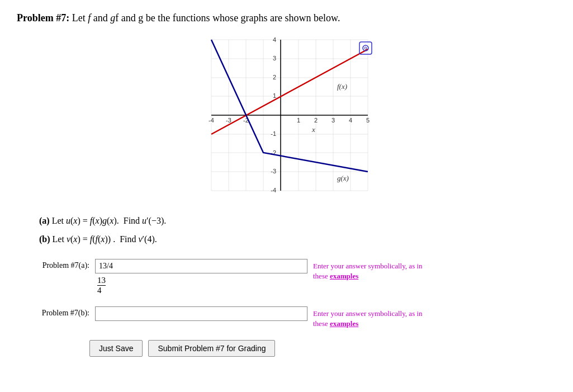  Describe the element at coordinates (43, 18) in the screenshot. I see `problem-number: Problem #7:` at that location.